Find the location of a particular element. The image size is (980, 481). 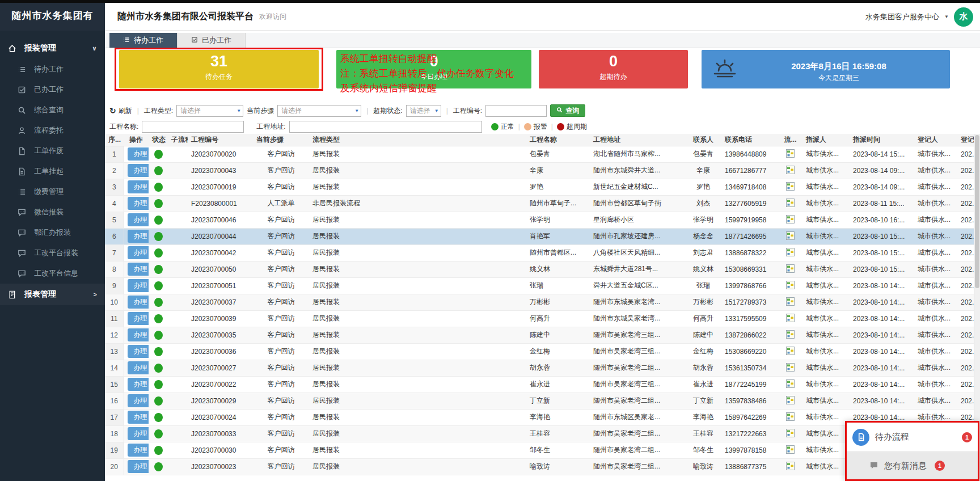

table-row: 15办理J20230700022客户回访居民报装崔永进随州市吴家老湾三组...崔… is located at coordinates (542, 385).